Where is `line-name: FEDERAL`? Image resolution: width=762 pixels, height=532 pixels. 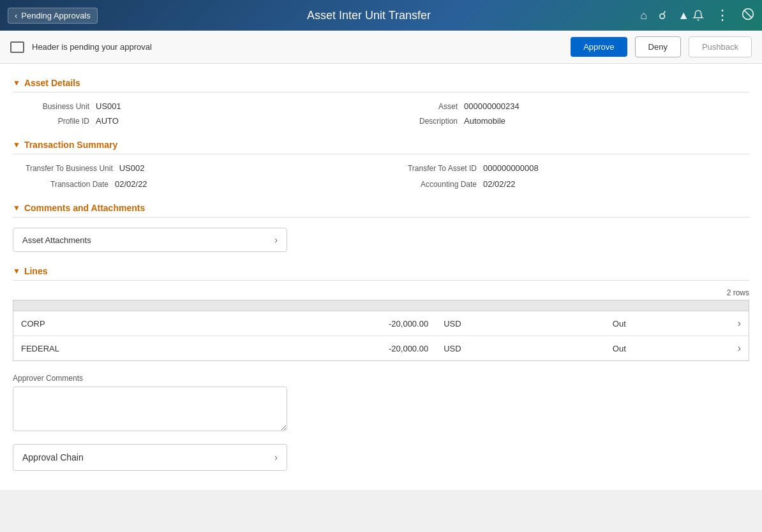
line-name: FEDERAL is located at coordinates (118, 348).